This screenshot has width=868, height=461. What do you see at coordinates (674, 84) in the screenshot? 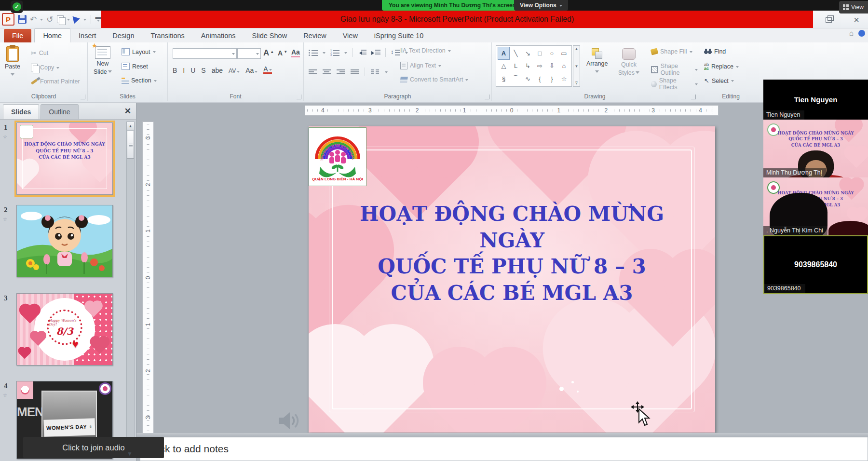
I see `shape-effects-button: Shape Effects` at bounding box center [674, 84].